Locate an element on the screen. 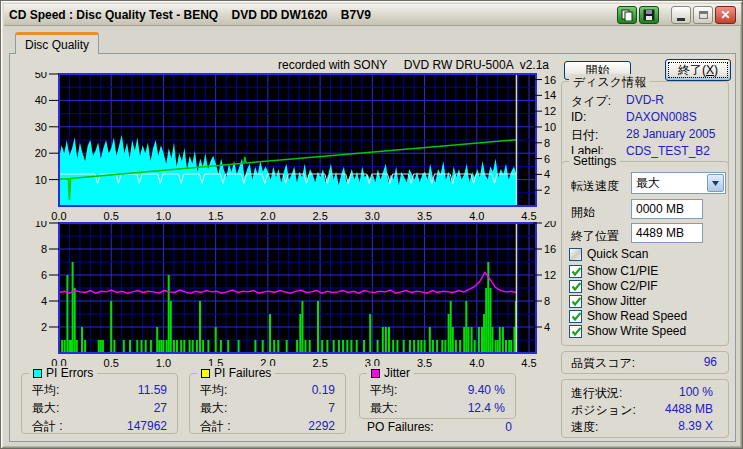  checkbox-label: Show Read Speed is located at coordinates (637, 316).